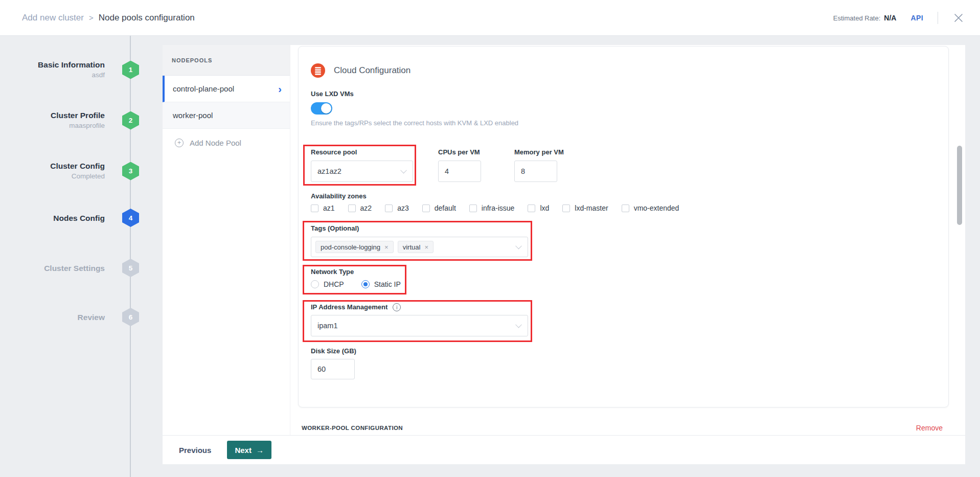 The height and width of the screenshot is (477, 980). Describe the element at coordinates (131, 121) in the screenshot. I see `step-number-hexagon: 2` at that location.